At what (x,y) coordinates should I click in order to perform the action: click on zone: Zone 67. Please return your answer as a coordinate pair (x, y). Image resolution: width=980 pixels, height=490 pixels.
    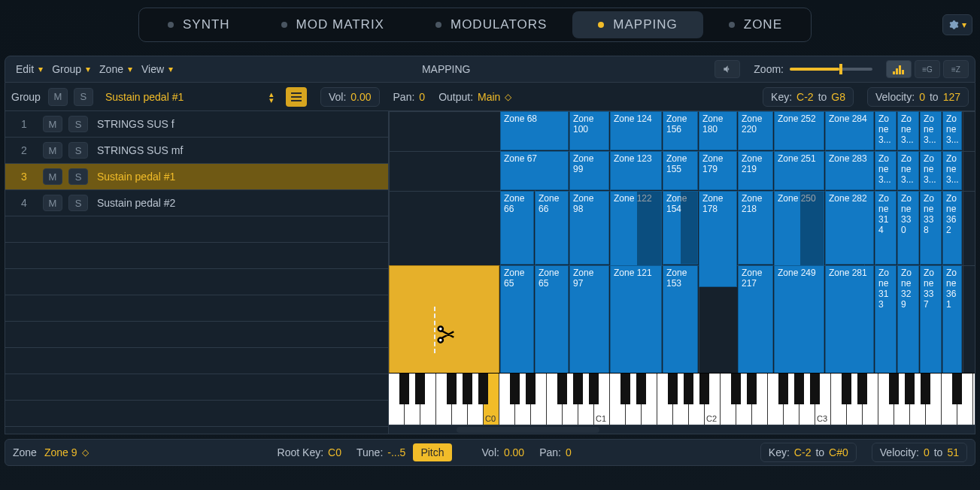
    Looking at the image, I should click on (534, 171).